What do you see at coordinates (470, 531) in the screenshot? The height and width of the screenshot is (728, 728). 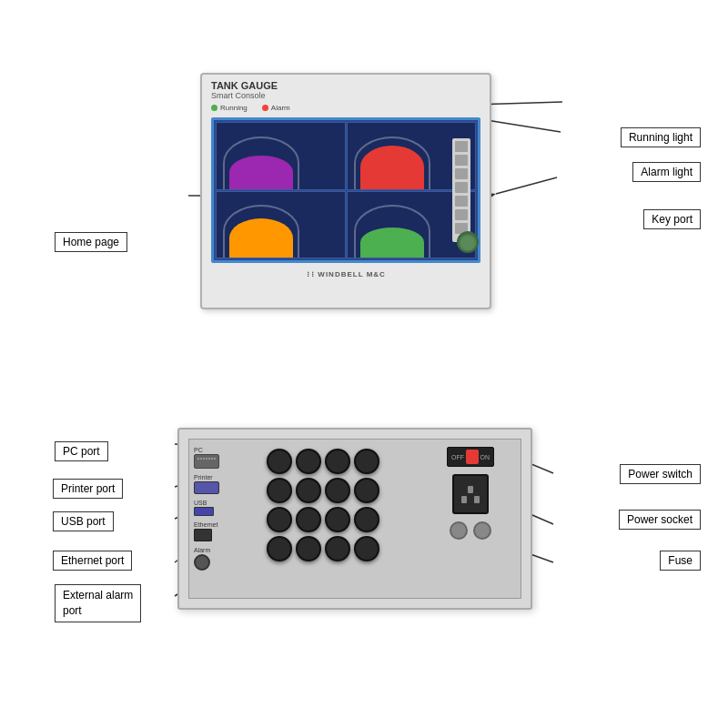 I see `fuse-group` at bounding box center [470, 531].